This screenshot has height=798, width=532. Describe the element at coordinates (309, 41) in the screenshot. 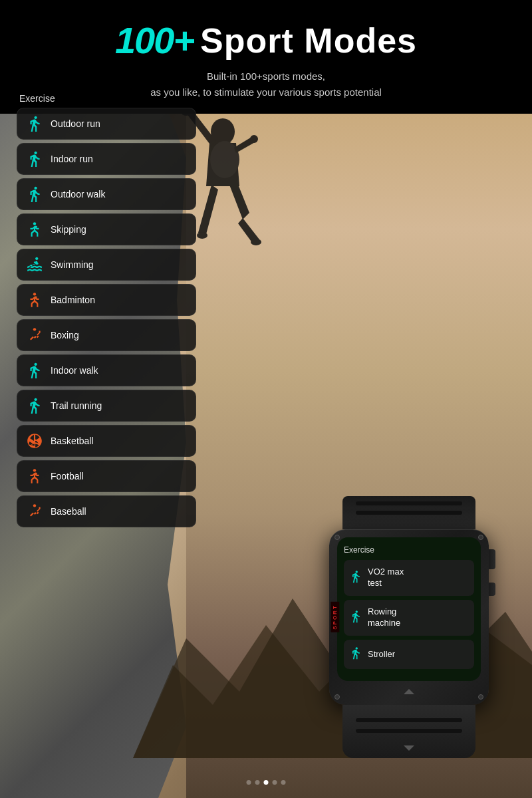

I see `title-text: Sport Modes` at that location.